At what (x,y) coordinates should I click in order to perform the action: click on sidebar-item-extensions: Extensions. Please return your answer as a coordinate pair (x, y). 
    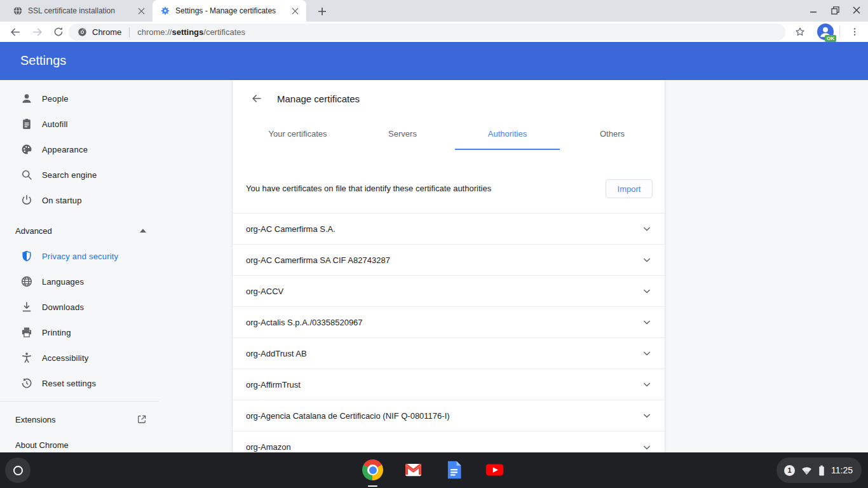
    Looking at the image, I should click on (79, 419).